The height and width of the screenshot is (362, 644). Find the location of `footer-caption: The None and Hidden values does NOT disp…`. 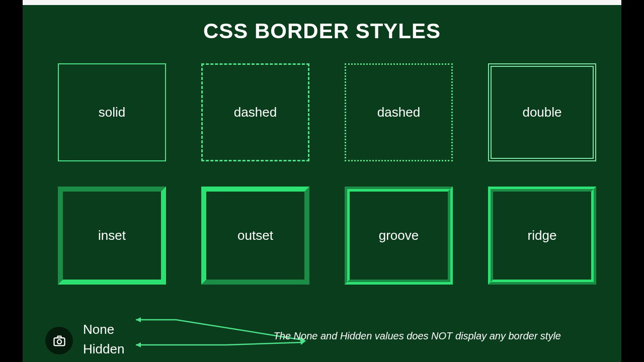

footer-caption: The None and Hidden values does NOT disp… is located at coordinates (418, 336).